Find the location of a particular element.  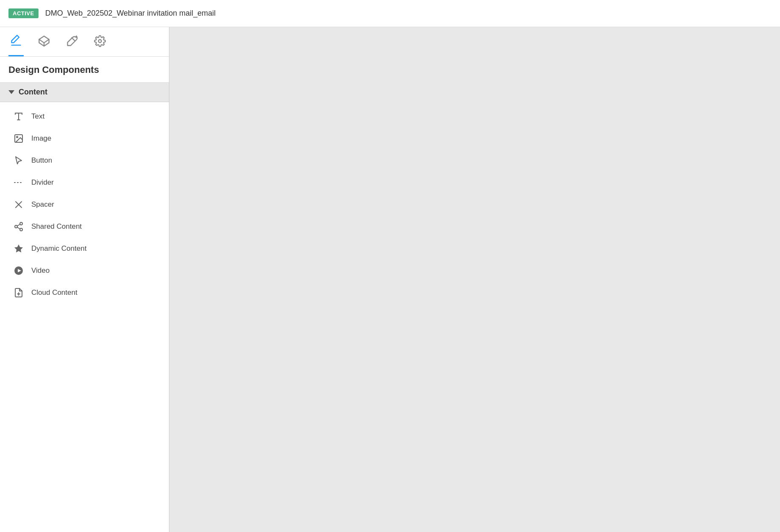

divider-icon is located at coordinates (19, 183).